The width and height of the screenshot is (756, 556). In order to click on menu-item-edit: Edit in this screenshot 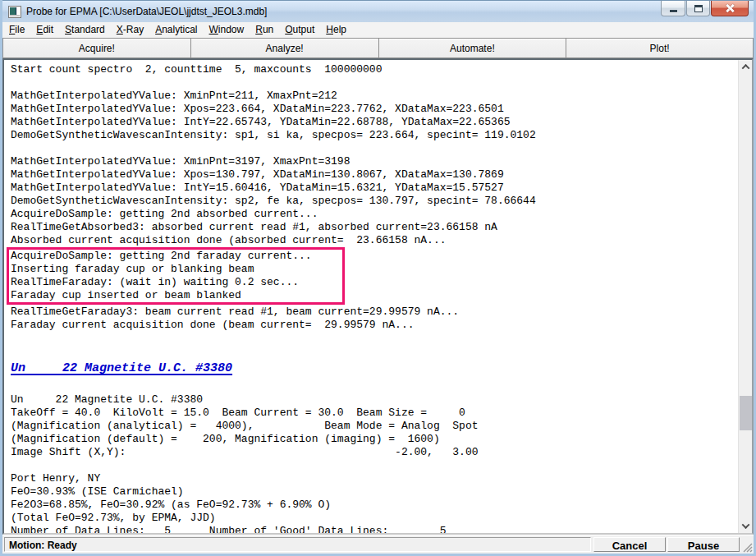, I will do `click(44, 30)`.